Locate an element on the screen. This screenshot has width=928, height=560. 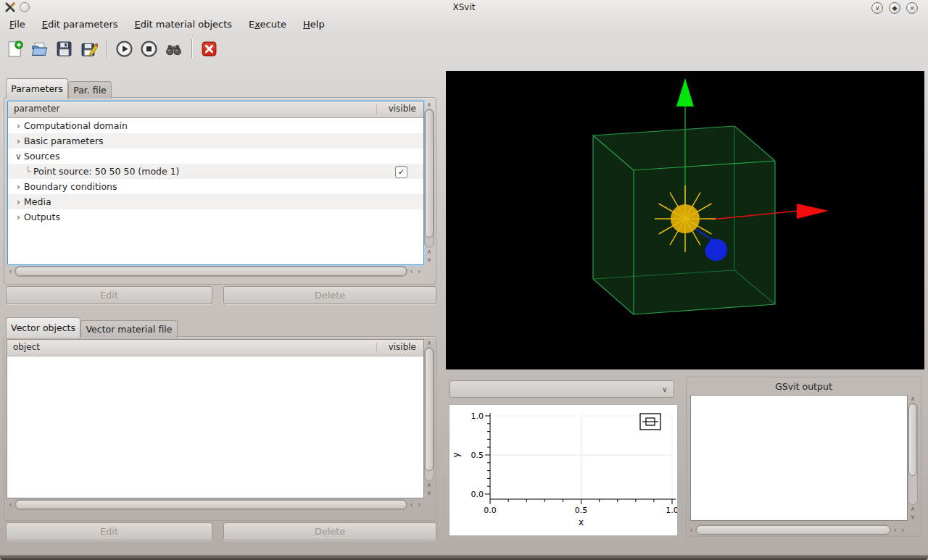
gsvit-output-text is located at coordinates (799, 458).